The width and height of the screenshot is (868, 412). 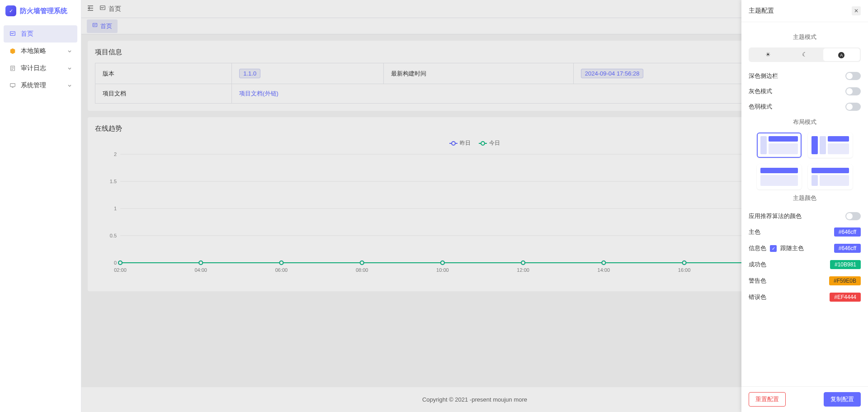 I want to click on toggle-dark-sidebar: 深色侧边栏, so click(x=805, y=76).